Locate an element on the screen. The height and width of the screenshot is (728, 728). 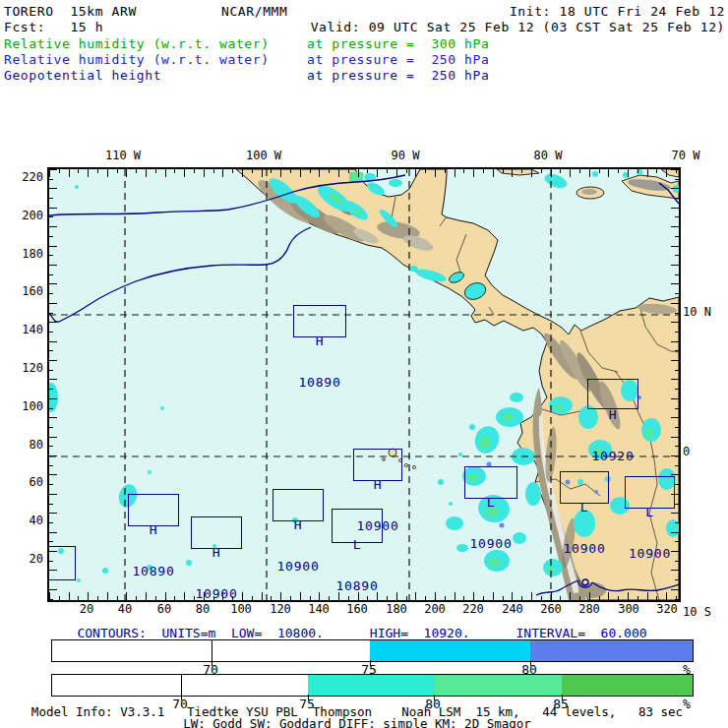
x-axis-tick-label: 240 is located at coordinates (513, 609).